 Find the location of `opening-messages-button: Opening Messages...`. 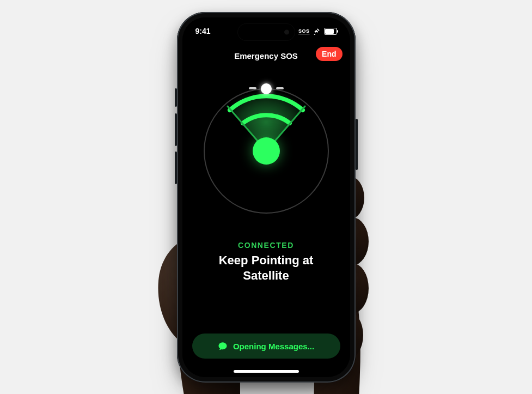

opening-messages-button: Opening Messages... is located at coordinates (266, 346).